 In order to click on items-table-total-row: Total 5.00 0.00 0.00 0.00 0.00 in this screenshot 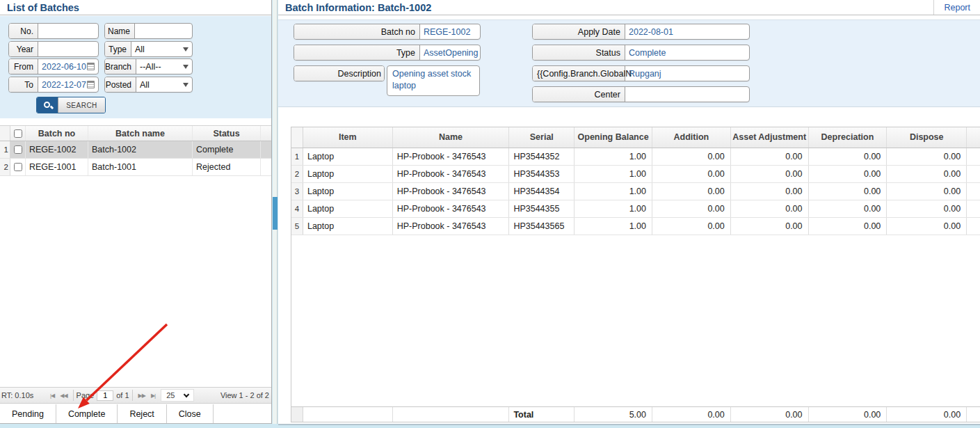, I will do `click(636, 414)`.